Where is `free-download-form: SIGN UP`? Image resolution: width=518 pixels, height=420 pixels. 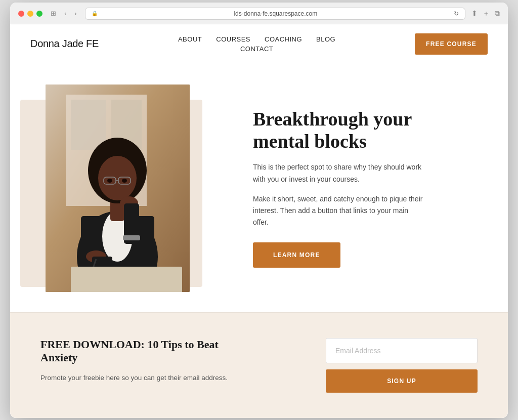 free-download-form: SIGN UP is located at coordinates (402, 365).